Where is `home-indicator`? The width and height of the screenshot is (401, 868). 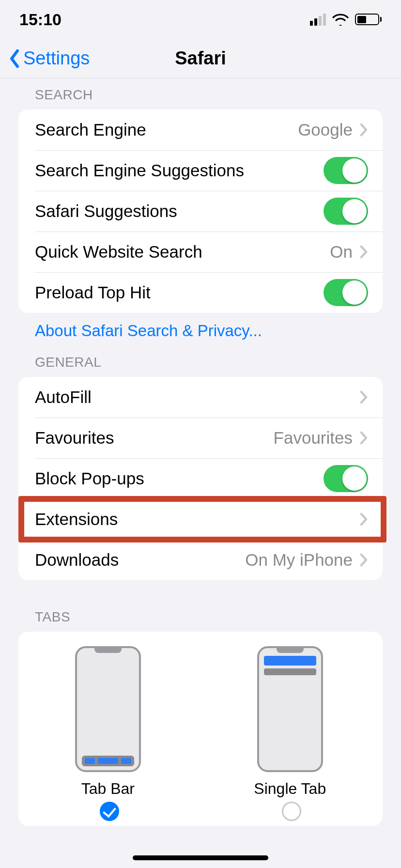 home-indicator is located at coordinates (200, 858).